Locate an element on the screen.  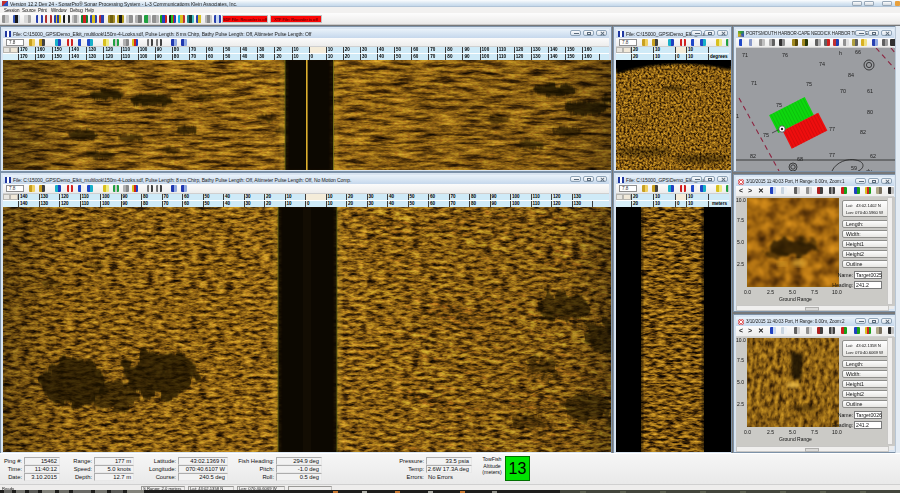
svg-text: 1 is located at coordinates (738, 116).